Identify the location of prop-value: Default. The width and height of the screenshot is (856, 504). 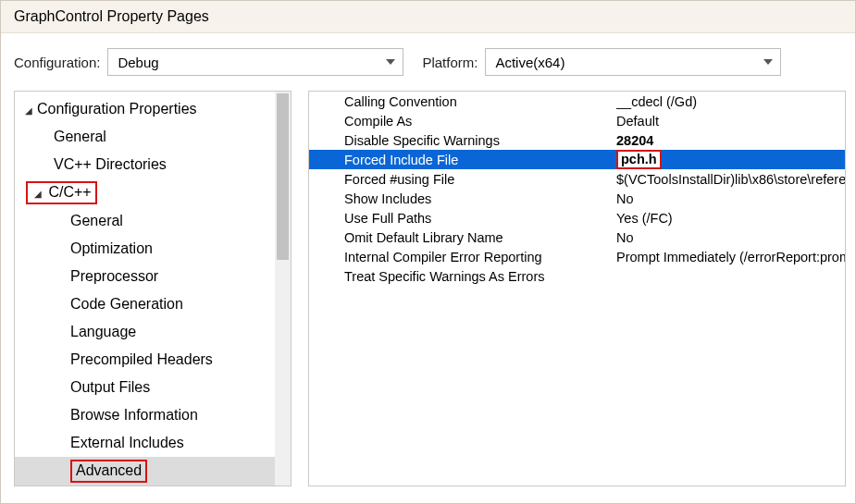
(731, 121).